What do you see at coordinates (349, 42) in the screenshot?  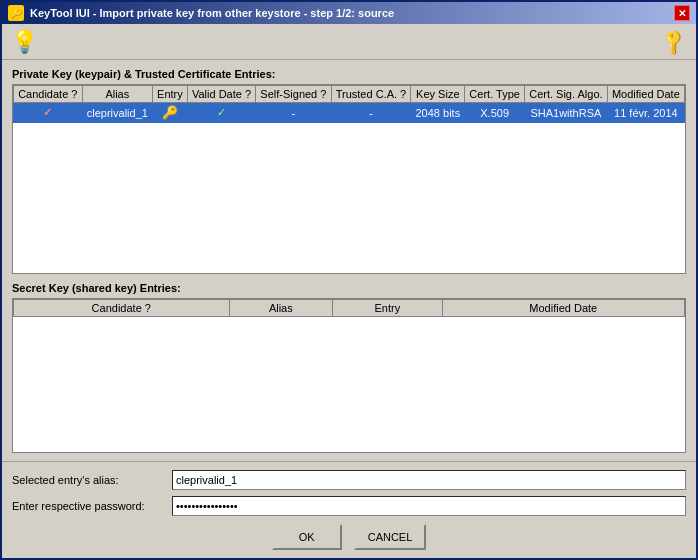 I see `toolbar: 💡 🔑` at bounding box center [349, 42].